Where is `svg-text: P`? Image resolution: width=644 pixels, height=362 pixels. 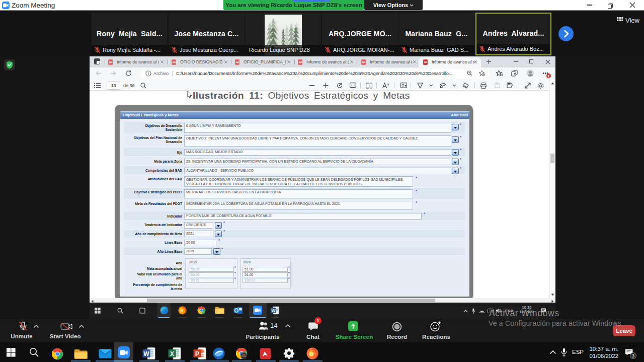
svg-text: P is located at coordinates (197, 354).